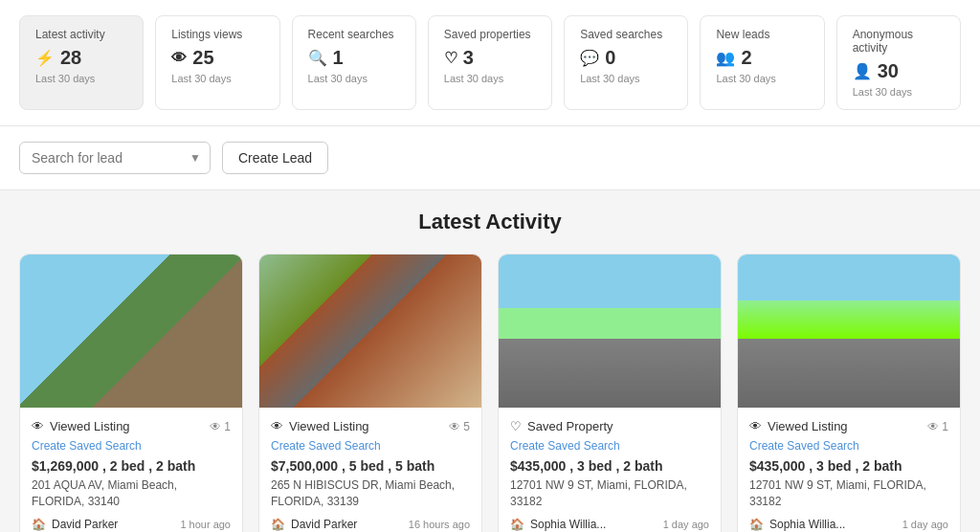 The height and width of the screenshot is (532, 980). Describe the element at coordinates (370, 524) in the screenshot. I see `card-footer: 🏠 David Parker 16 hours ago` at that location.